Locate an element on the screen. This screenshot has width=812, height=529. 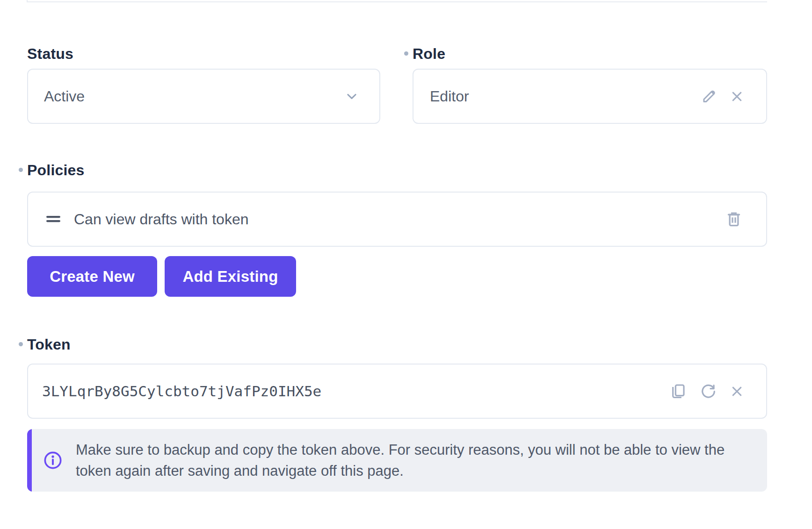
status-select: Active is located at coordinates (204, 96).